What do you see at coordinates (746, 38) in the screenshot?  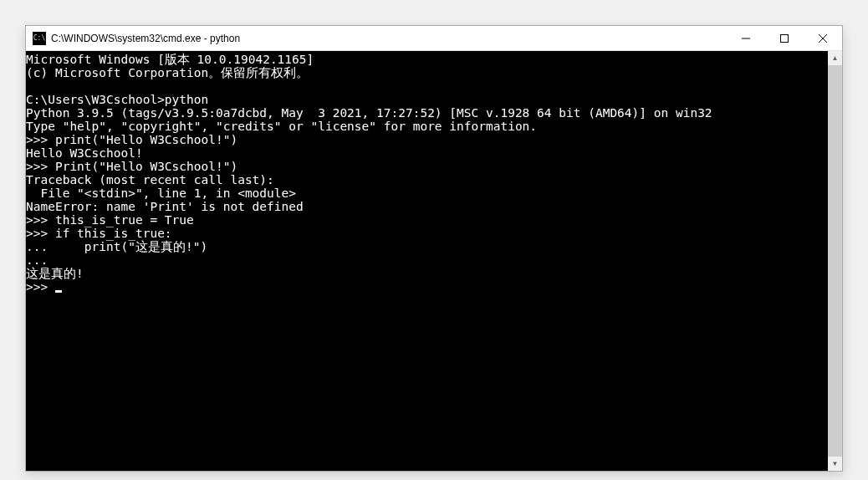 I see `minimize-button` at bounding box center [746, 38].